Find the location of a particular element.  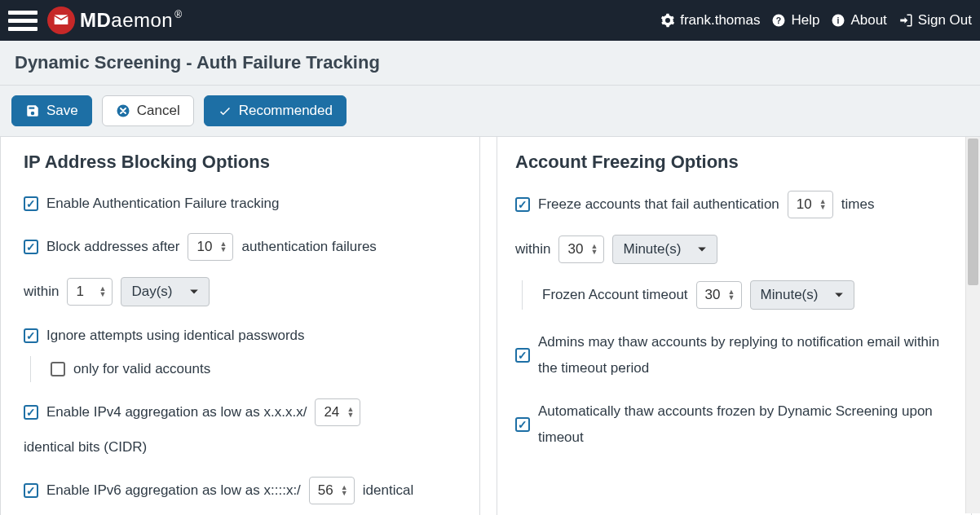

signout-link: Sign Out is located at coordinates (935, 20).